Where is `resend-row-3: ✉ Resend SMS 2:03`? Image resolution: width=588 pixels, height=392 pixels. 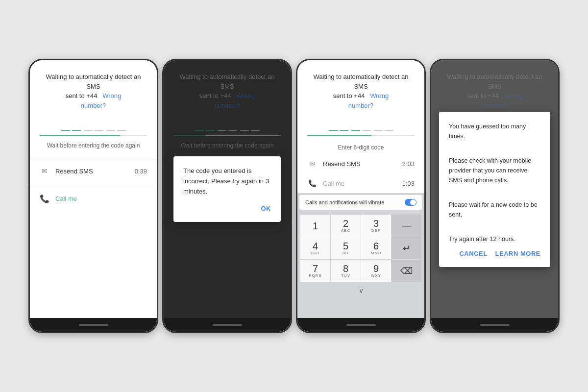
resend-row-3: ✉ Resend SMS 2:03 is located at coordinates (361, 164).